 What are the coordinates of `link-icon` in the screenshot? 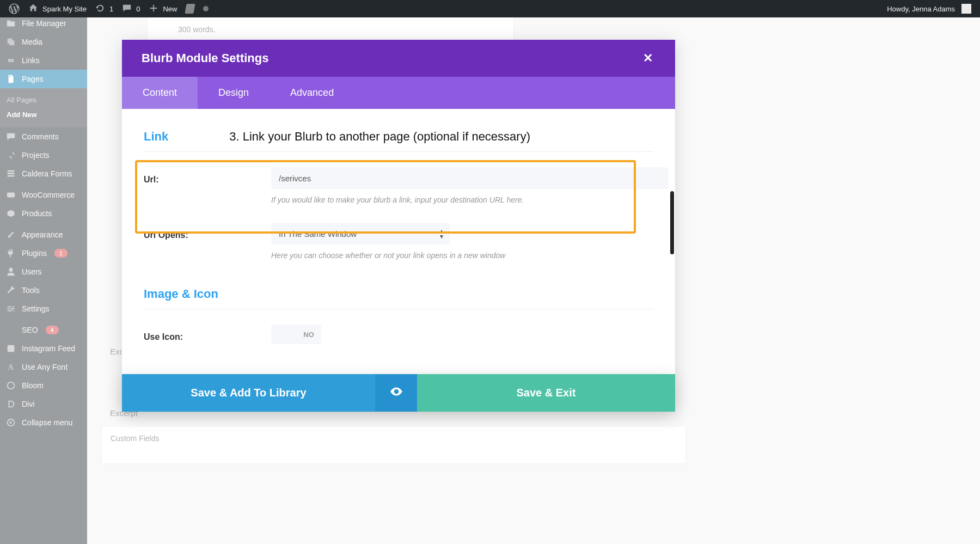 It's located at (11, 60).